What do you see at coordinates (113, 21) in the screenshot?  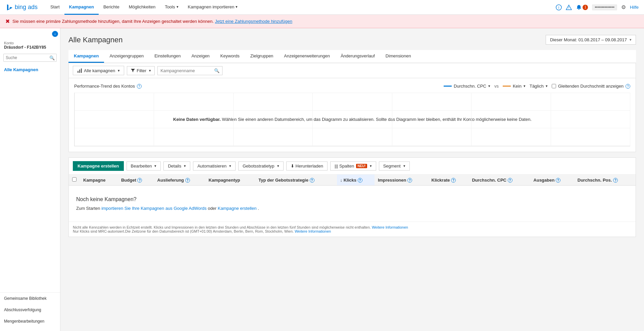 I see `alert-text: Sie müssen eine primäre Zahlungsmethode …` at bounding box center [113, 21].